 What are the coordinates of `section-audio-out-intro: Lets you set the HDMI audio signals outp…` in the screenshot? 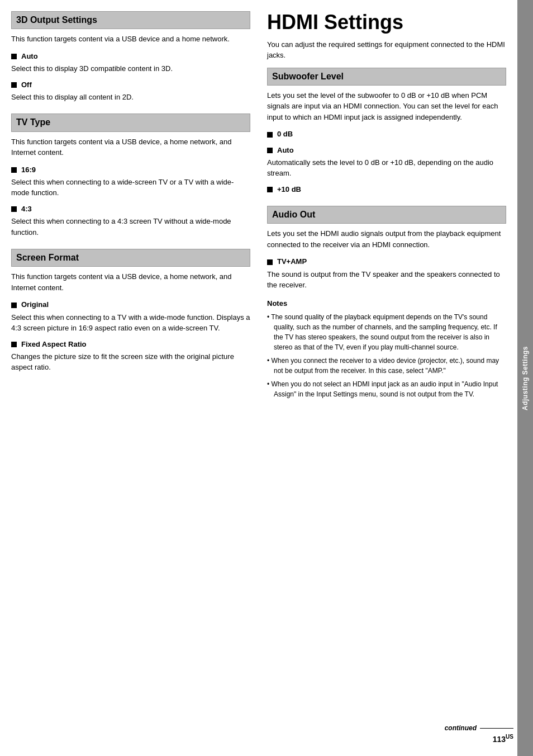 It's located at (387, 239).